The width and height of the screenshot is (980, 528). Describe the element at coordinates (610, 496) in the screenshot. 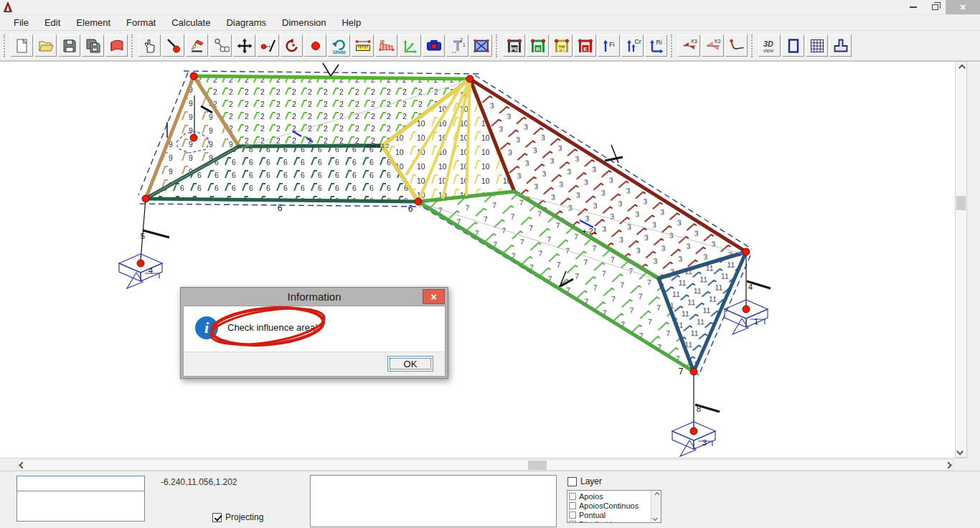

I see `layer-item-apoios: Apoios` at that location.